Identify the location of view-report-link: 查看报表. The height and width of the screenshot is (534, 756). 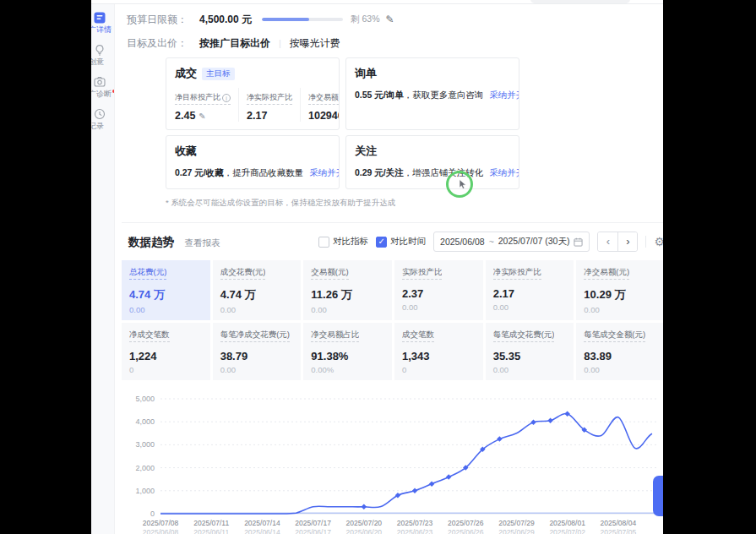
(202, 242).